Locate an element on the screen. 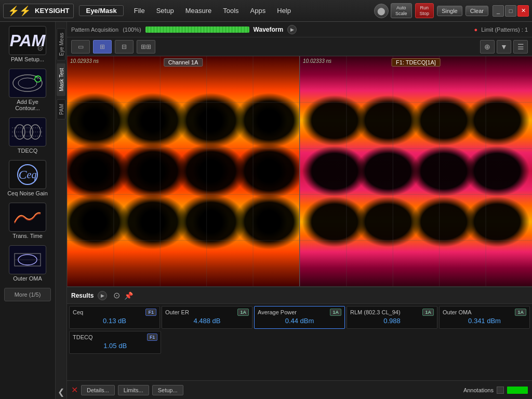 Image resolution: width=532 pixels, height=399 pixels. trans-time-label: Trans. Time is located at coordinates (28, 236).